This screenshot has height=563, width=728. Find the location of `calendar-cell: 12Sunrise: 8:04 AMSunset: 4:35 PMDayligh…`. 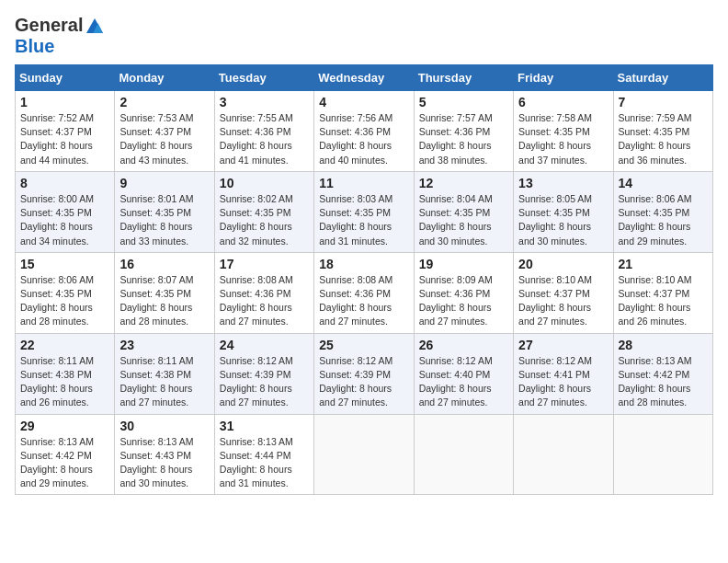

calendar-cell: 12Sunrise: 8:04 AMSunset: 4:35 PMDayligh… is located at coordinates (463, 212).